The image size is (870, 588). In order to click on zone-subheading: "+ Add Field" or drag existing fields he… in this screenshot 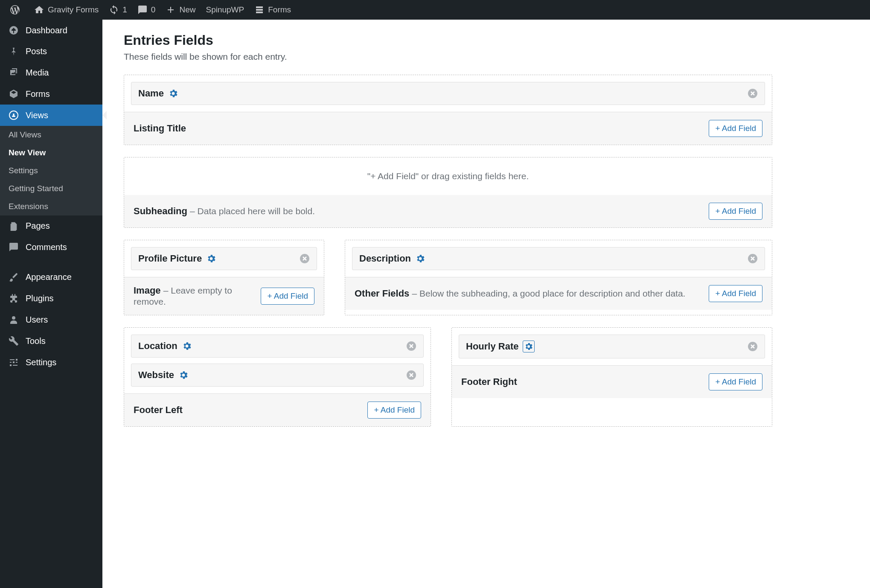, I will do `click(448, 192)`.